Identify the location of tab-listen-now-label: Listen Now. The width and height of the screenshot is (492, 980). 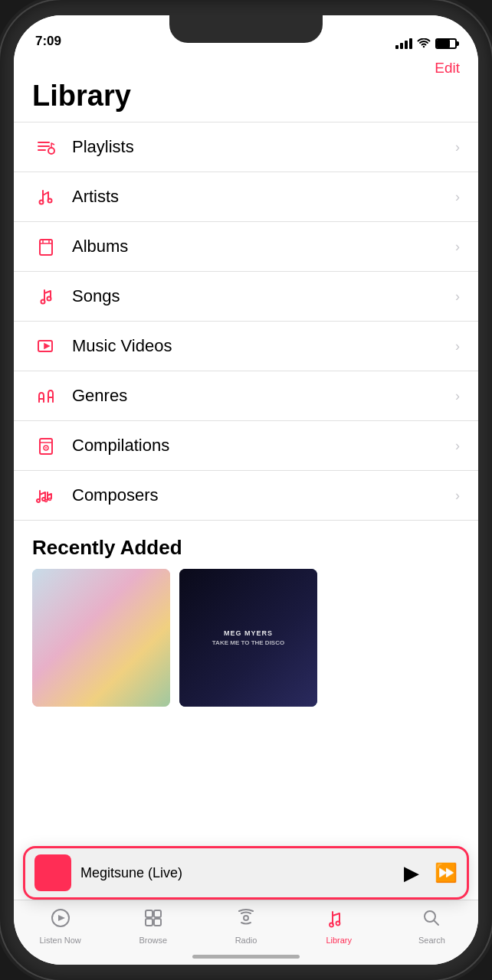
(60, 940).